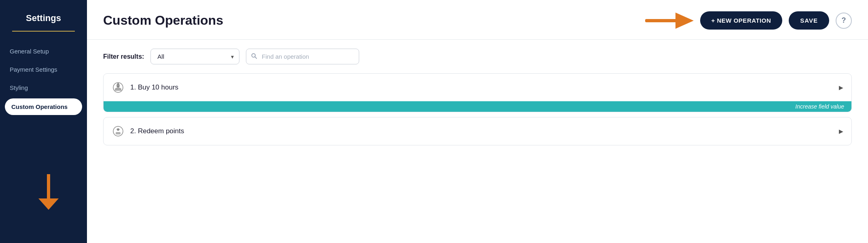 This screenshot has height=243, width=868. Describe the element at coordinates (809, 20) in the screenshot. I see `save-button: SAVE` at that location.